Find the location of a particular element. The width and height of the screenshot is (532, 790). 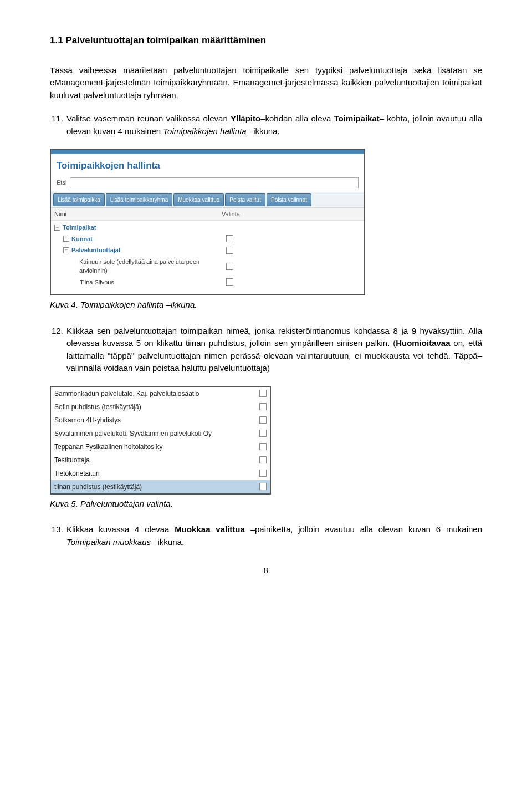

col-name: Nimi is located at coordinates (135, 214).